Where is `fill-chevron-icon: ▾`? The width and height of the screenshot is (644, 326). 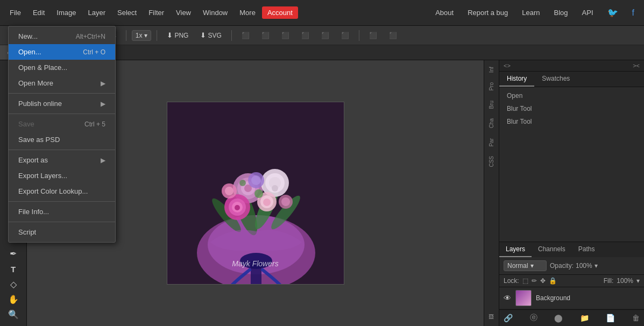
fill-chevron-icon: ▾ is located at coordinates (638, 281).